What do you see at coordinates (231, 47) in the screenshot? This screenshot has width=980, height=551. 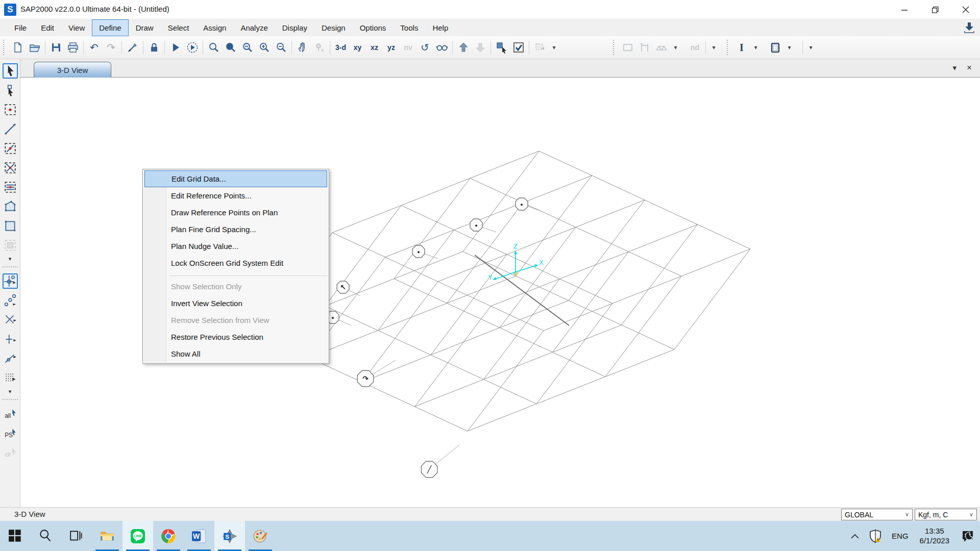 I see `zoom-full-view-icon` at bounding box center [231, 47].